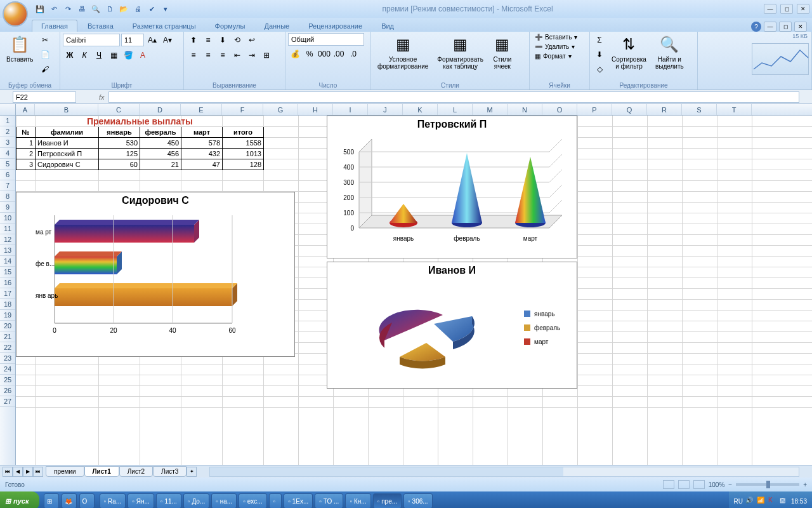 The height and width of the screenshot is (508, 812). What do you see at coordinates (8, 218) in the screenshot?
I see `row-header: 10` at bounding box center [8, 218].